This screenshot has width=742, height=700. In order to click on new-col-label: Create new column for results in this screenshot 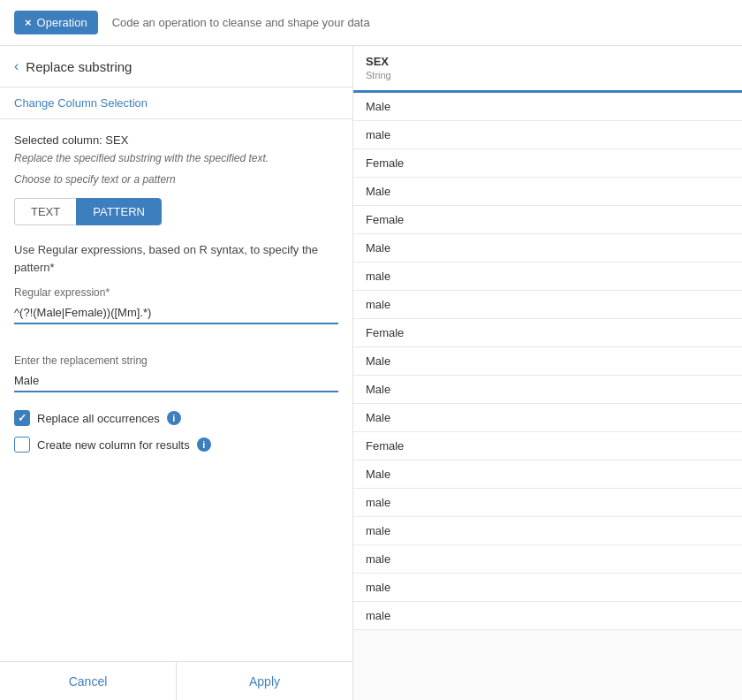, I will do `click(113, 445)`.